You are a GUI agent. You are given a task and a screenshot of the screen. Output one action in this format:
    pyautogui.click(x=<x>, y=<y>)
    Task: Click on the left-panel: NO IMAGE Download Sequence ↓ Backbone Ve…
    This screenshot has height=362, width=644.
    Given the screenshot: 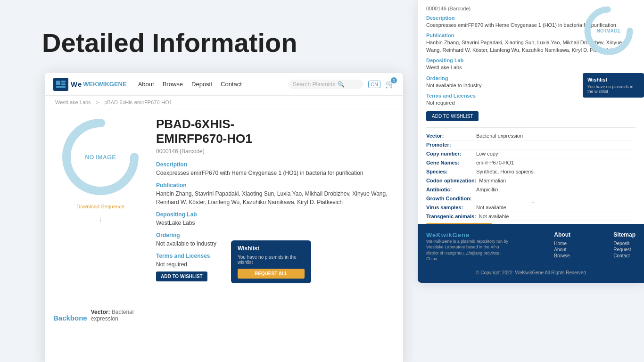 What is the action you would take?
    pyautogui.click(x=100, y=232)
    